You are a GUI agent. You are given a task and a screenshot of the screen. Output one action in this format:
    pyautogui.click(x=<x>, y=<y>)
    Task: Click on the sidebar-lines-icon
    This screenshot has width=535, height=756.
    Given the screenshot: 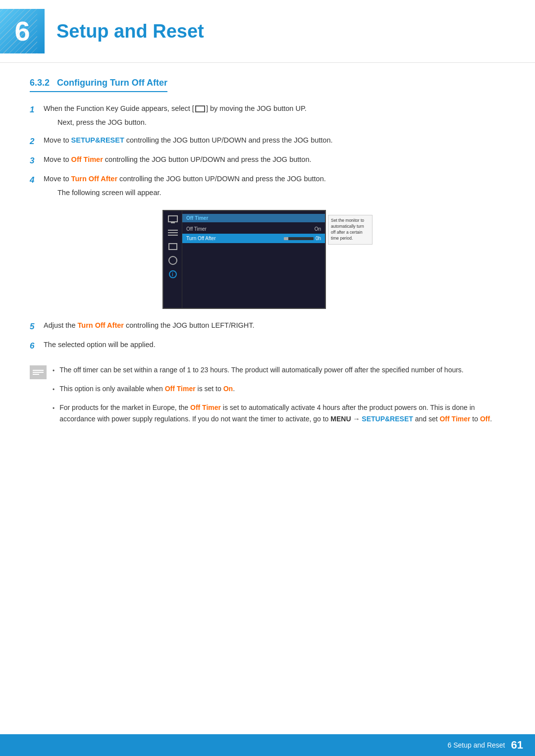 What is the action you would take?
    pyautogui.click(x=173, y=233)
    